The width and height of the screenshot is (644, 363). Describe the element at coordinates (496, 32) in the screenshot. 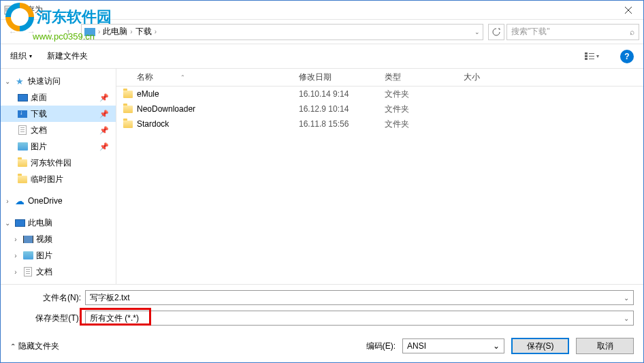

I see `refresh-icon` at that location.